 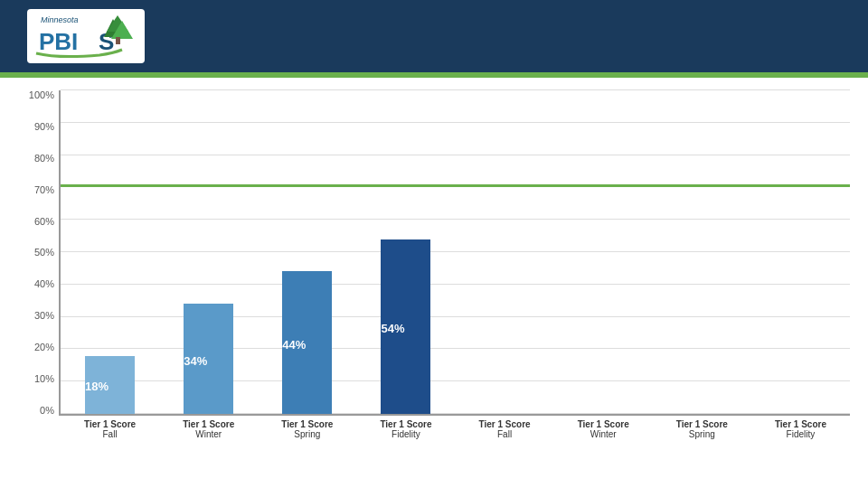 I want to click on y-axis-label: 60%, so click(x=44, y=222).